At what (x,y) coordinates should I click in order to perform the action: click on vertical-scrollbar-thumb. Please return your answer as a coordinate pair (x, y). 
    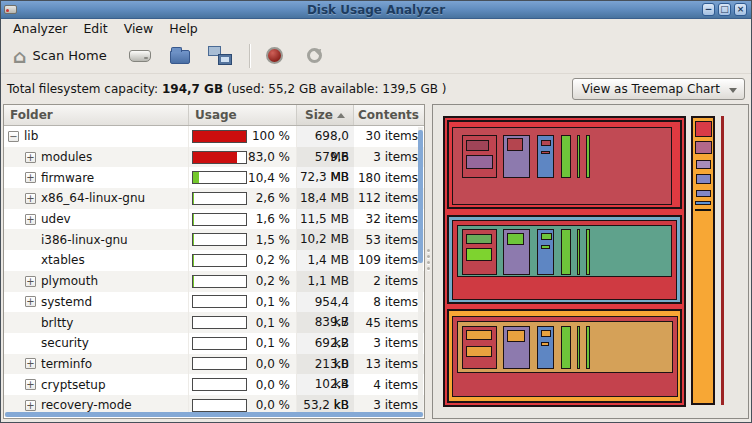
    Looking at the image, I should click on (420, 196).